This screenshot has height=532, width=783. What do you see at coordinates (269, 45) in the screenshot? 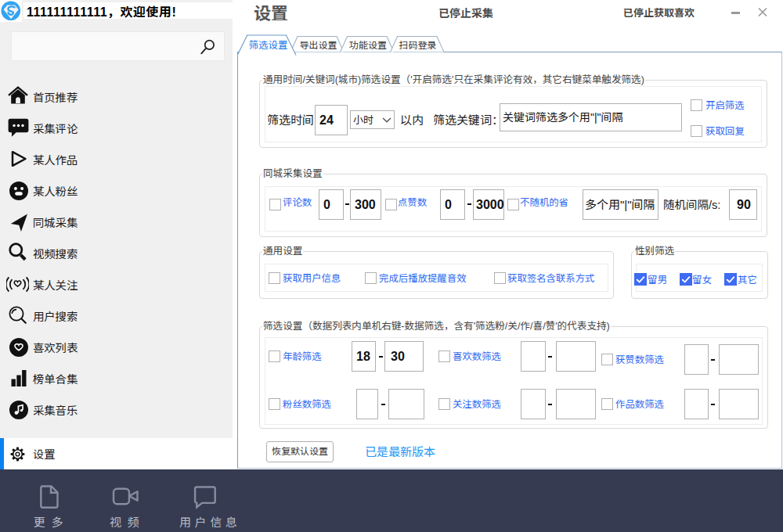
I see `svg-text: 筛选设置` at bounding box center [269, 45].